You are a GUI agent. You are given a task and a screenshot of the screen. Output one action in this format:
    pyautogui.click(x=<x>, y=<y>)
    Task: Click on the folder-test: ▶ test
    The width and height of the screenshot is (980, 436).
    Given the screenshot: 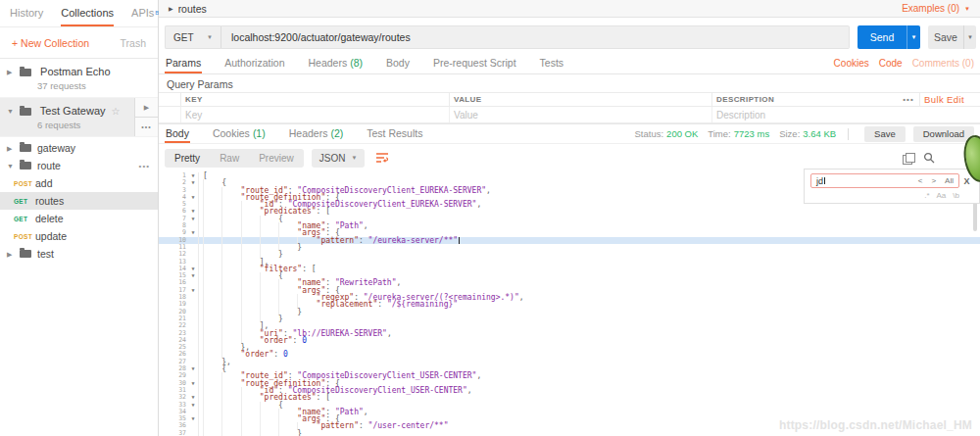 What is the action you would take?
    pyautogui.click(x=78, y=254)
    